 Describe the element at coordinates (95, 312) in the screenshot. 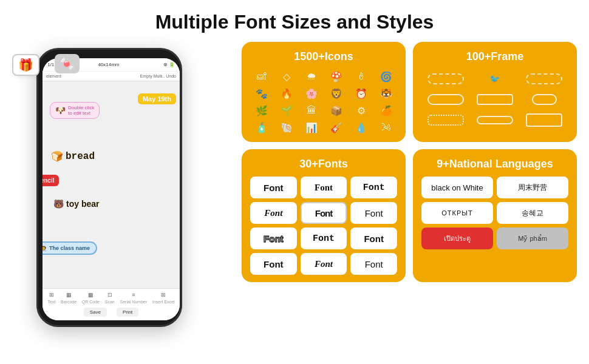

I see `save-button: Save` at that location.